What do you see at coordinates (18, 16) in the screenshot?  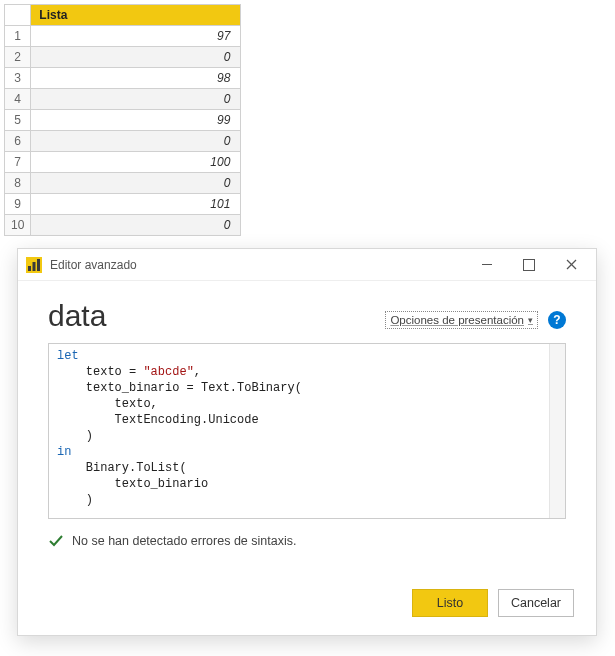 I see `table-corner` at bounding box center [18, 16].